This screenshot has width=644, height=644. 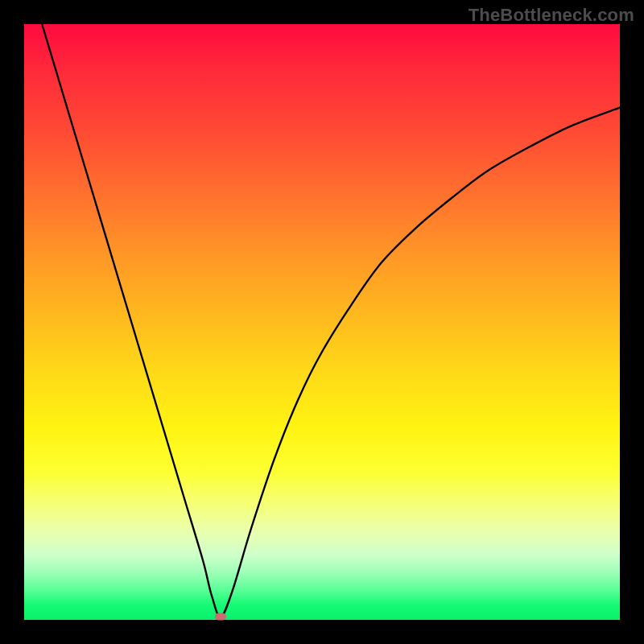 What do you see at coordinates (221, 617) in the screenshot?
I see `minimum-marker` at bounding box center [221, 617].